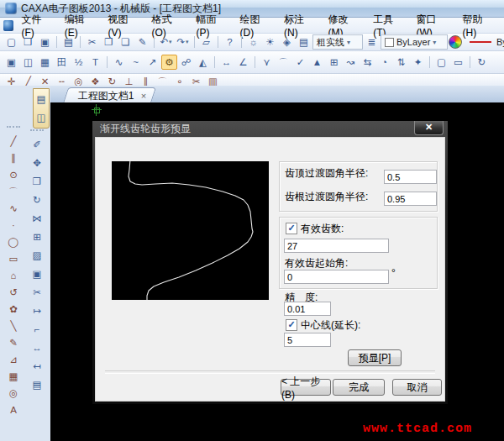 This screenshot has width=504, height=441. Describe the element at coordinates (37, 311) in the screenshot. I see `extend-tool-icon: ↦` at that location.